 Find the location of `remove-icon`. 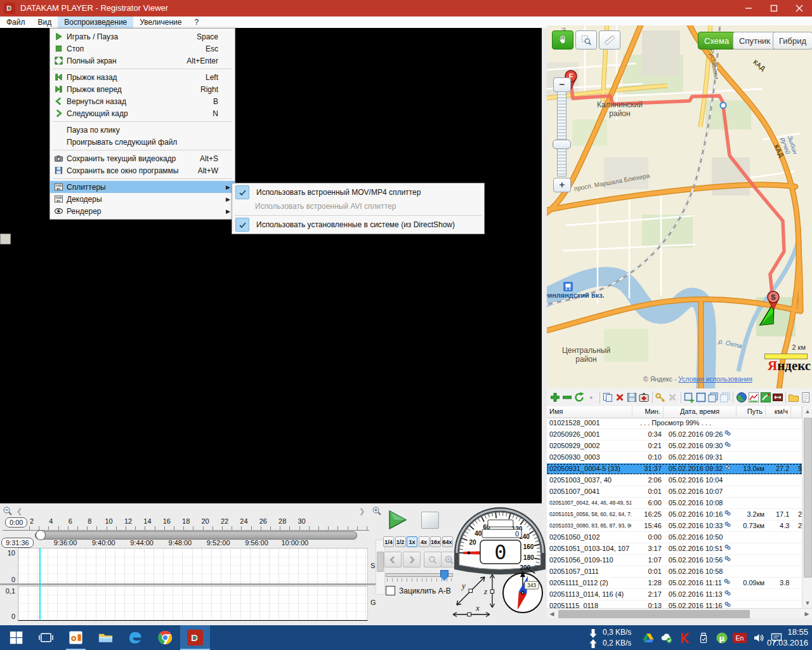

remove-icon is located at coordinates (567, 397).